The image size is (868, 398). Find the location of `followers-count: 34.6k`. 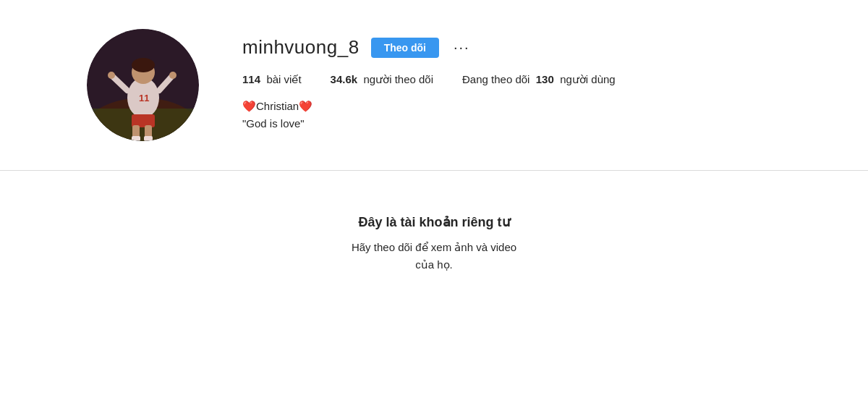

followers-count: 34.6k is located at coordinates (344, 80).